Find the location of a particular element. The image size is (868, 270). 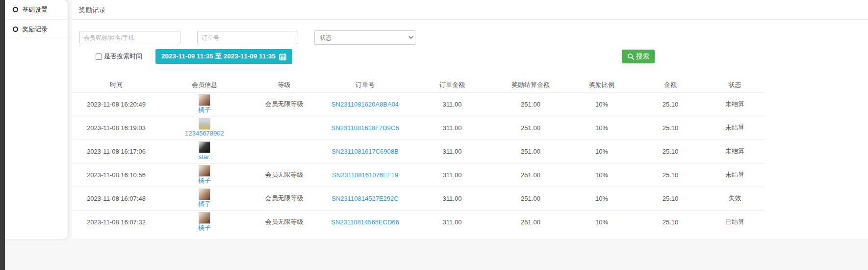

header-status: 状态 is located at coordinates (735, 85).